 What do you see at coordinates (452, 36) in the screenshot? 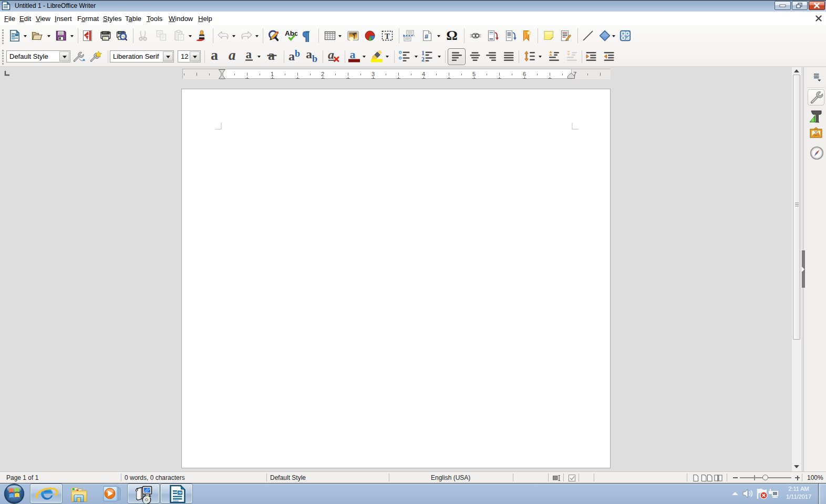
I see `svg-text: Ω` at bounding box center [452, 36].